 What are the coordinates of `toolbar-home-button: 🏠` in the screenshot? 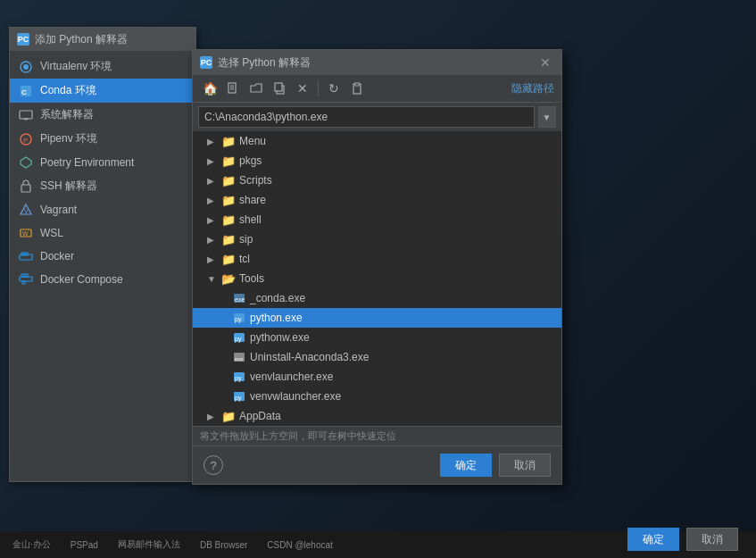 It's located at (210, 88).